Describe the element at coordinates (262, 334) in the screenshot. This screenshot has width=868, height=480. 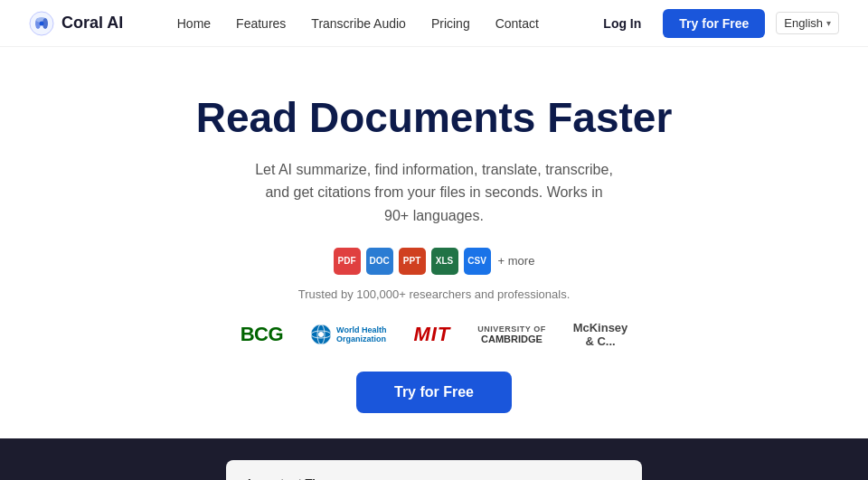
I see `bcg-logo: BCG` at that location.